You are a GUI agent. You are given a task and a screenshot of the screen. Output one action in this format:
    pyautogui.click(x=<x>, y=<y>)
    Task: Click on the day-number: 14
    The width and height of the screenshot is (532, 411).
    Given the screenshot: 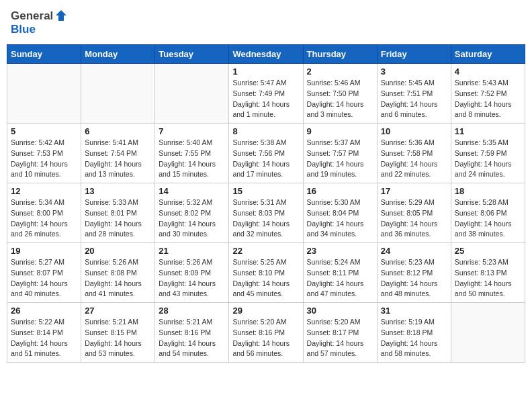 What is the action you would take?
    pyautogui.click(x=192, y=191)
    